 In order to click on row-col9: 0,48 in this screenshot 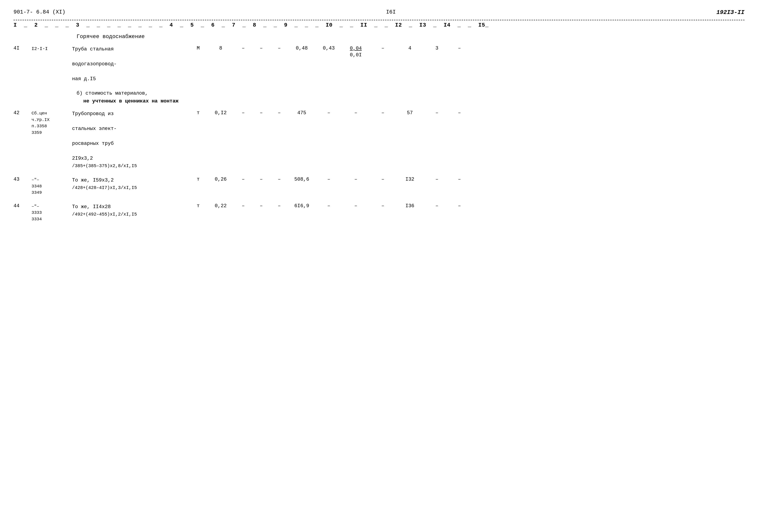, I will do `click(302, 48)`.